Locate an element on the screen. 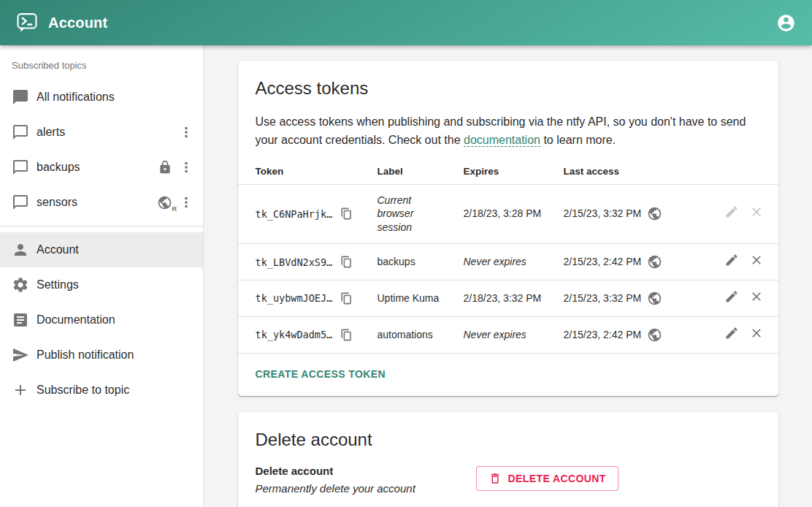 This screenshot has width=812, height=507. person-icon is located at coordinates (20, 250).